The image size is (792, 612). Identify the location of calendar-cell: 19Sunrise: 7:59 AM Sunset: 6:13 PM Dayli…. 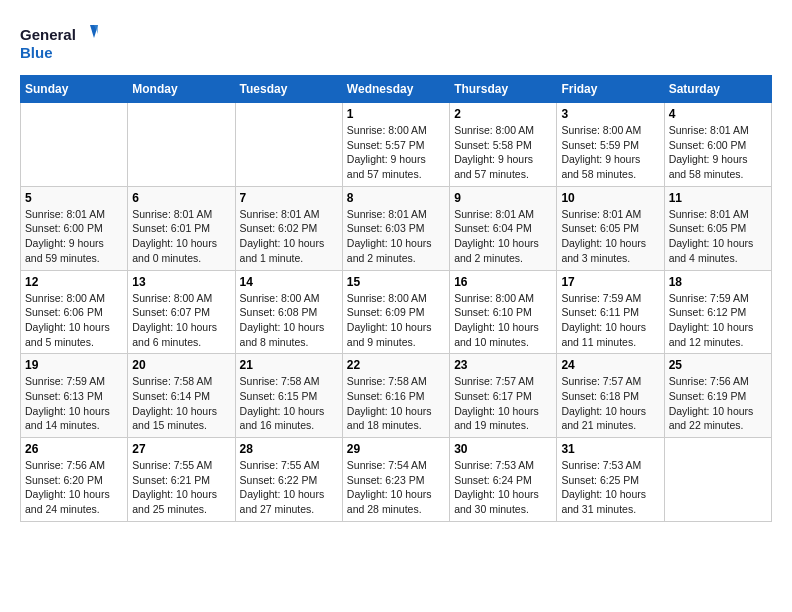
(74, 396).